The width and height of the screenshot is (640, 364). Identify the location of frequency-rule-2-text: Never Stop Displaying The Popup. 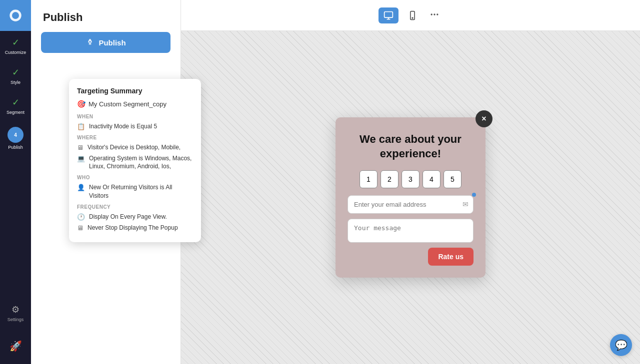
(133, 228).